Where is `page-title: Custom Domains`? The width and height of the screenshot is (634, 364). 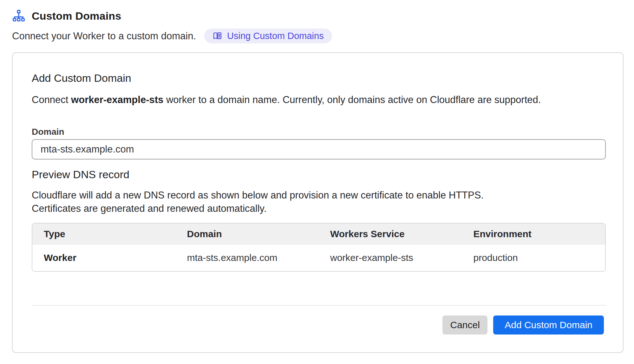
page-title: Custom Domains is located at coordinates (76, 16).